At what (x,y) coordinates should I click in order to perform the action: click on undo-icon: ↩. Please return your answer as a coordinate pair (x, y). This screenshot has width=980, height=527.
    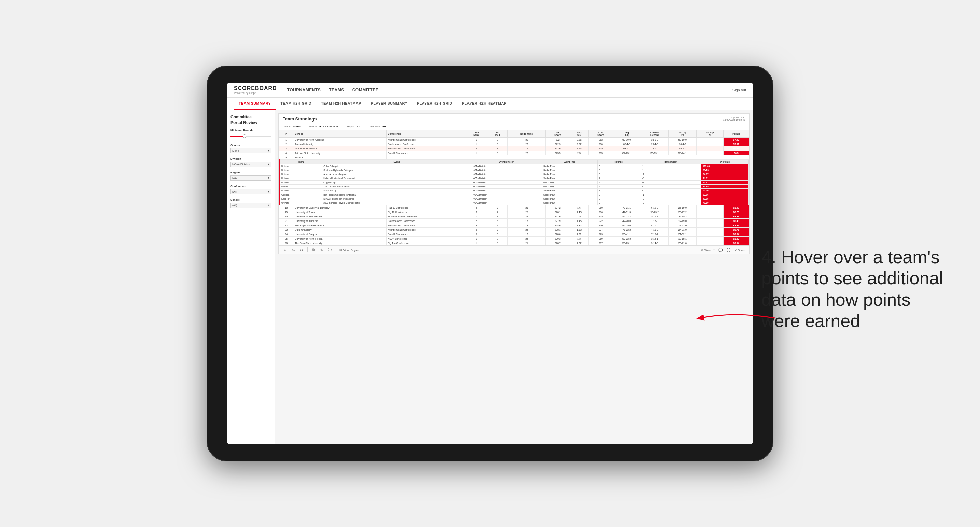
    Looking at the image, I should click on (285, 250).